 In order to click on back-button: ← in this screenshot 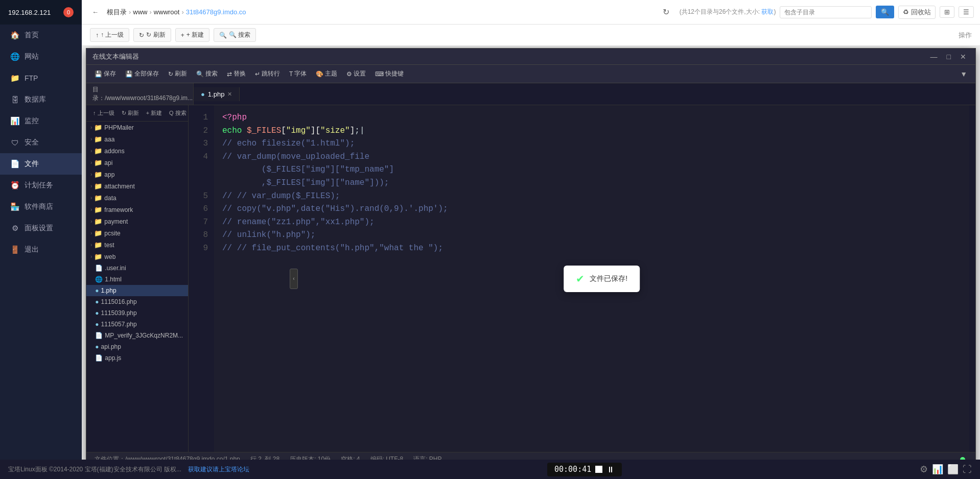, I will do `click(95, 12)`.